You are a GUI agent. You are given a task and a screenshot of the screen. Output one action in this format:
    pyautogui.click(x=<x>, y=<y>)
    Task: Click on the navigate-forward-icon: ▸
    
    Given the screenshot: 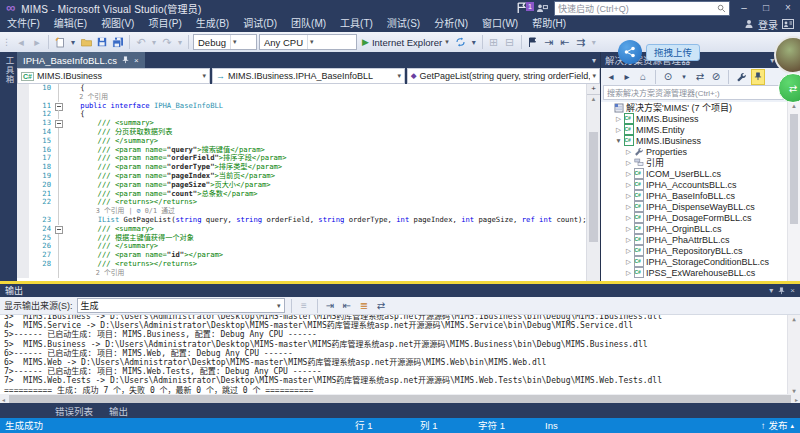 What is the action you would take?
    pyautogui.click(x=37, y=42)
    